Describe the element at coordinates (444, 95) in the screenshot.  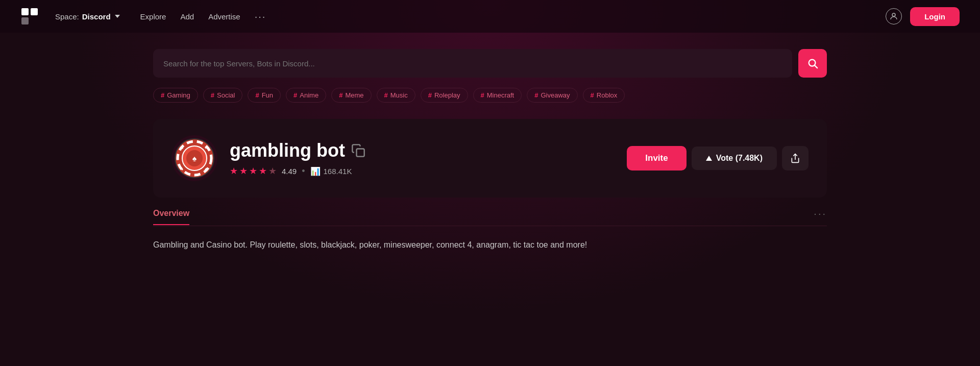
I see `tag-roleplay: #Roleplay` at that location.